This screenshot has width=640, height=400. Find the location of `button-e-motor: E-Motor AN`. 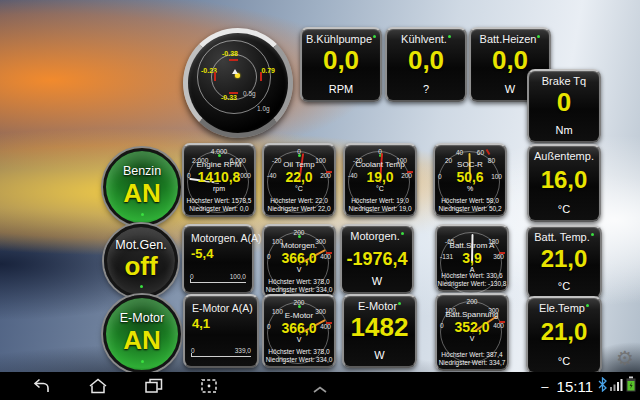

button-e-motor: E-Motor AN is located at coordinates (142, 334).